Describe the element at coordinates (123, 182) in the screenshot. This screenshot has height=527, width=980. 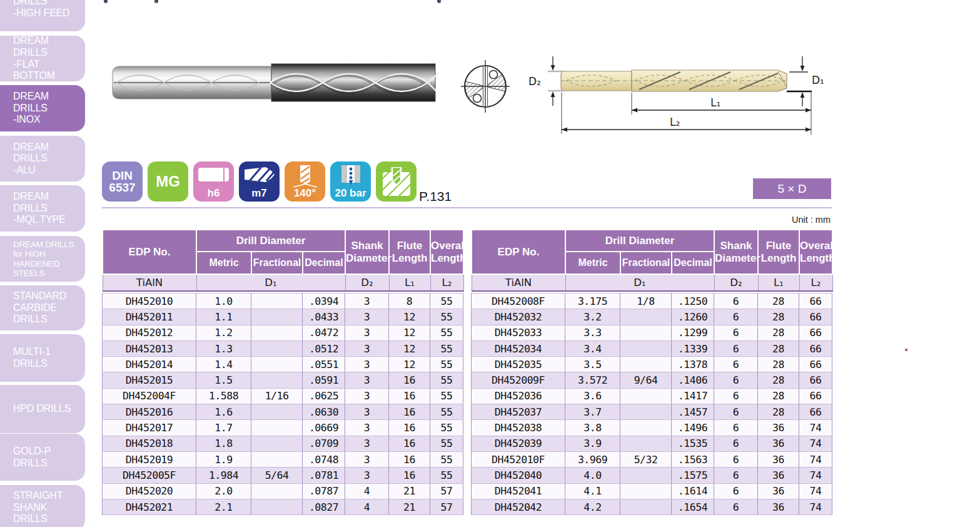
I see `badge-label: DIN 6537` at that location.